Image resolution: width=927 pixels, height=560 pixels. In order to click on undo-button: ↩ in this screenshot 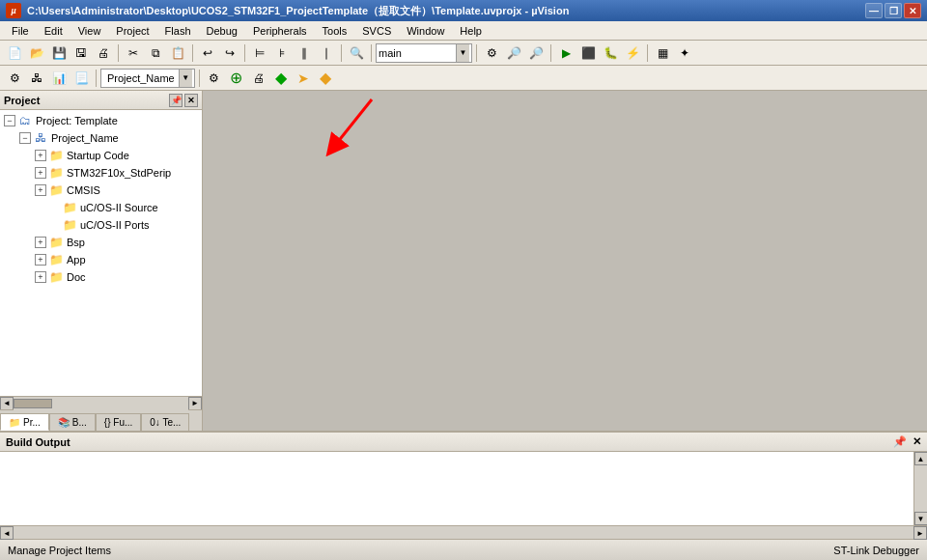, I will do `click(208, 53)`.